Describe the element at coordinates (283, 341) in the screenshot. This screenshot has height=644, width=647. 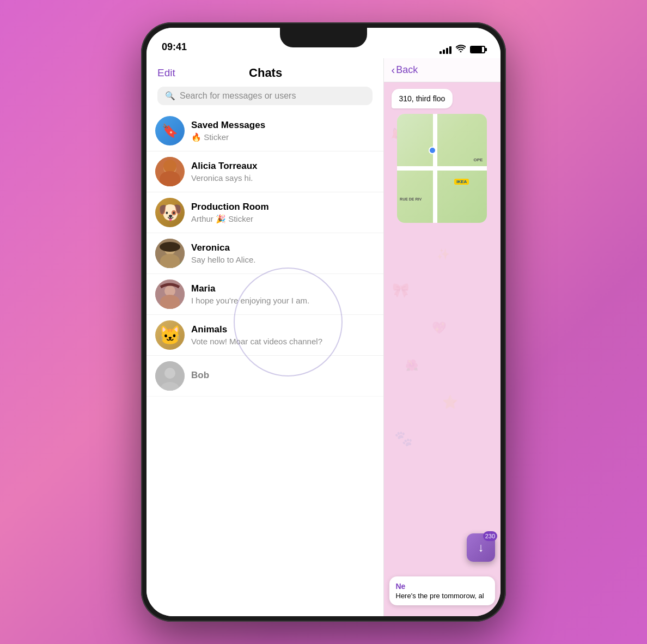
I see `chat-preview-animals: Vote now! Moar cat videos channel?` at that location.